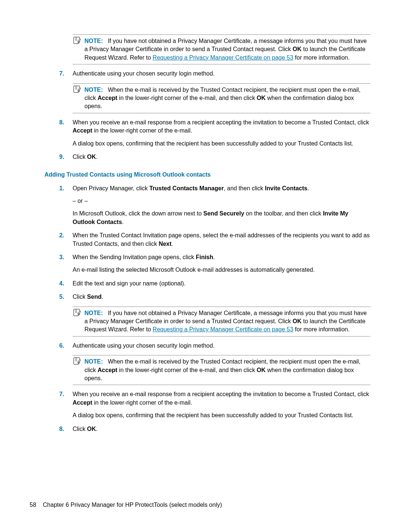 The height and width of the screenshot is (532, 400). Describe the element at coordinates (215, 205) in the screenshot. I see `list-item: 1. Open Privacy Manager, click Trusted C…` at that location.